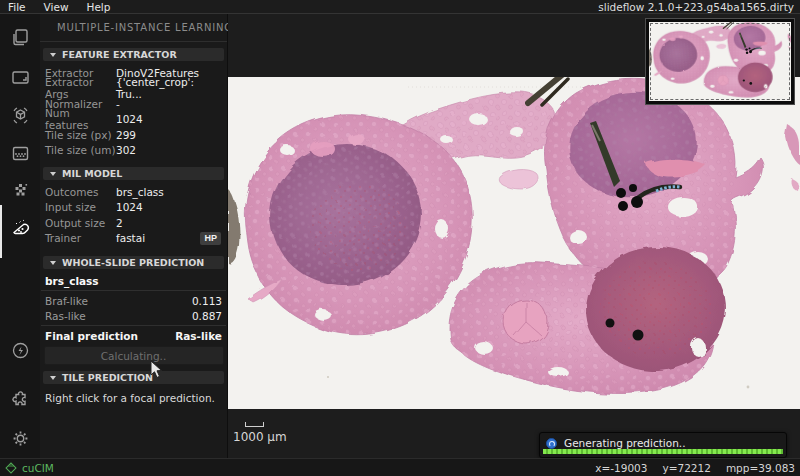 This screenshot has height=476, width=800. I want to click on coord-x: x=-19003, so click(621, 468).